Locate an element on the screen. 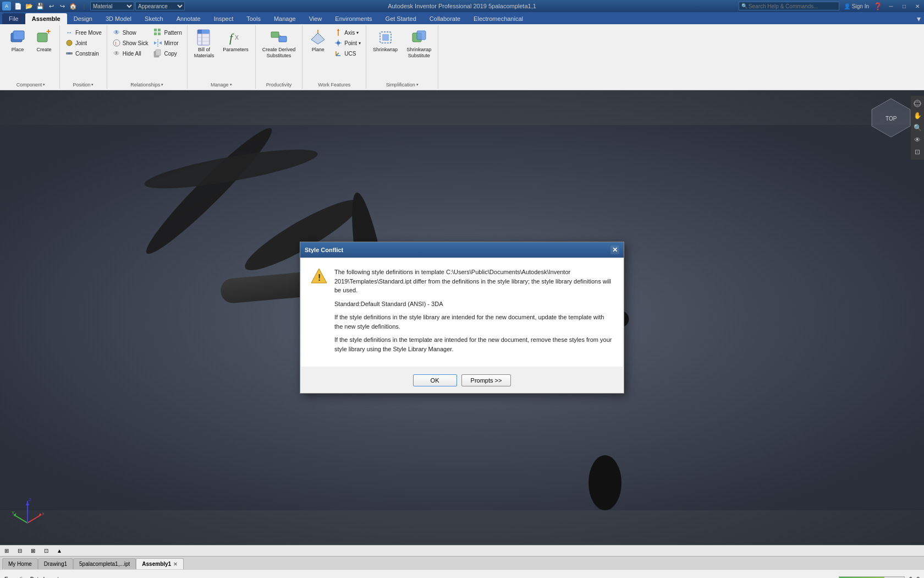  show-icon: 👁 is located at coordinates (117, 32).